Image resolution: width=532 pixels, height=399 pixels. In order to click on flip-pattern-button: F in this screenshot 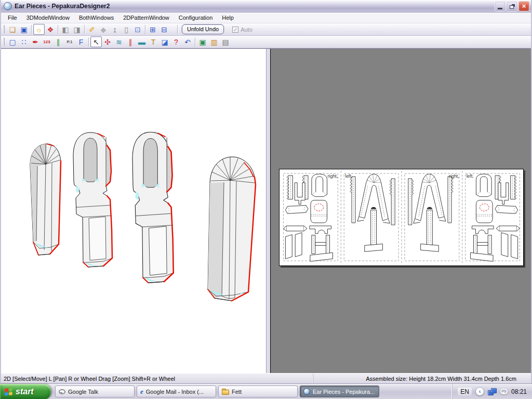, I will do `click(81, 42)`.